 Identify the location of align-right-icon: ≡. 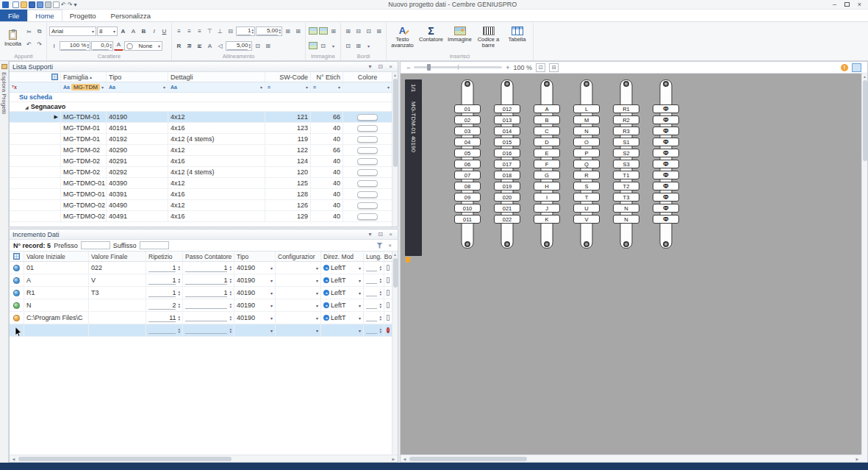
(200, 31).